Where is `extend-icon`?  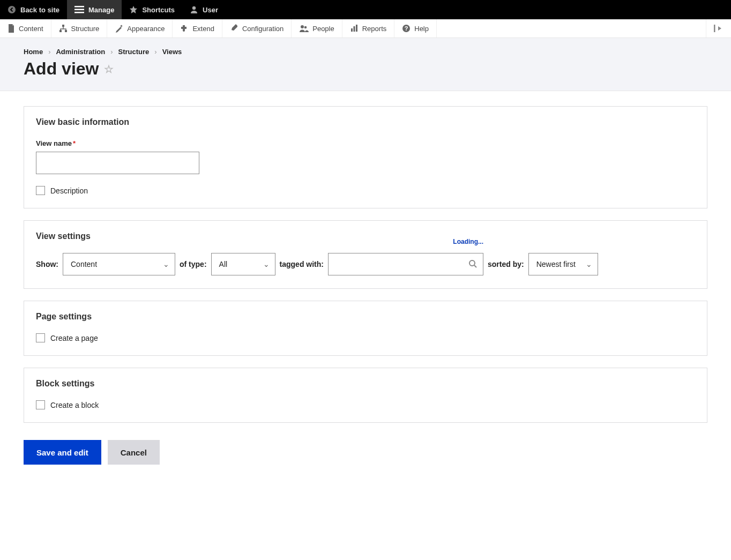
extend-icon is located at coordinates (184, 28).